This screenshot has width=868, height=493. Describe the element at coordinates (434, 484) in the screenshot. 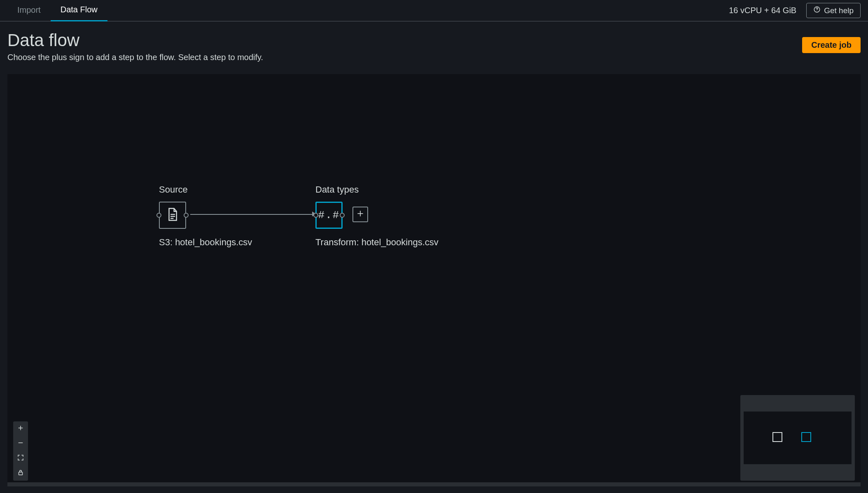

I see `canvas-scrollbar` at that location.